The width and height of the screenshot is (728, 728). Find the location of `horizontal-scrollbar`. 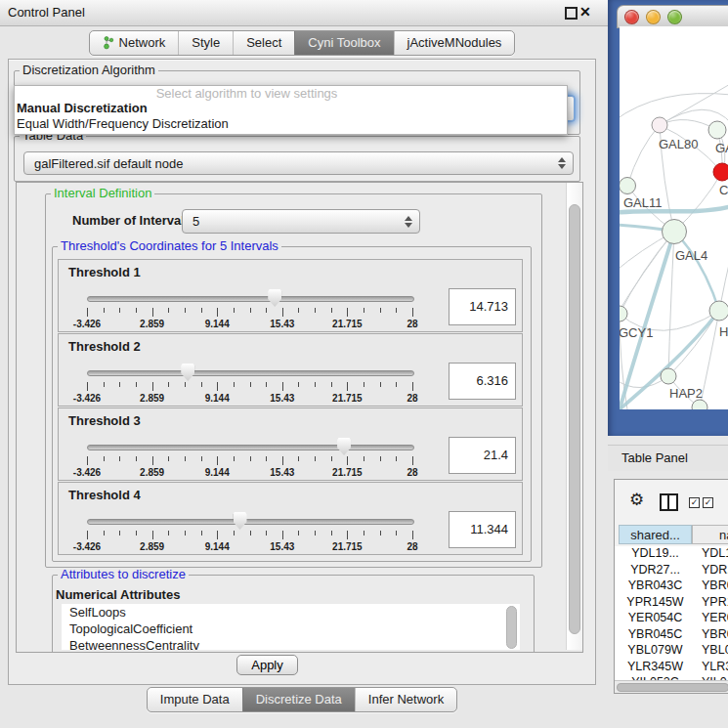

horizontal-scrollbar is located at coordinates (671, 686).